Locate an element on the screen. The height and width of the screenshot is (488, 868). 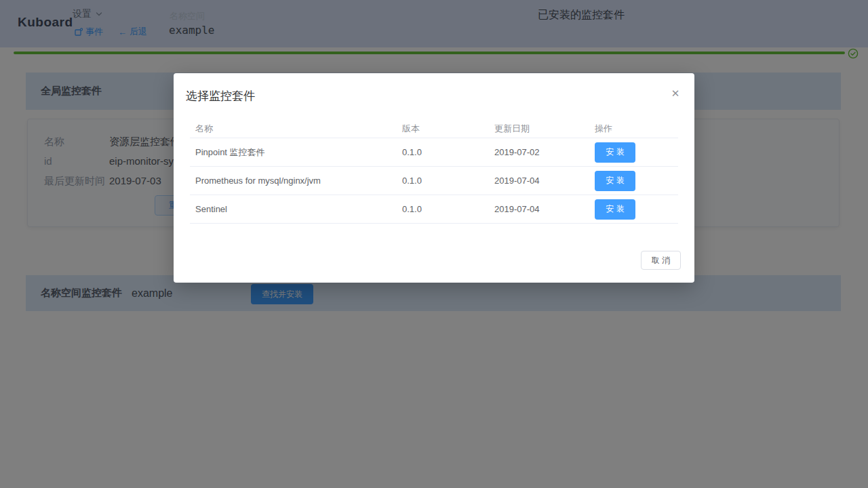
dialog-title: 选择监控套件 is located at coordinates (220, 96).